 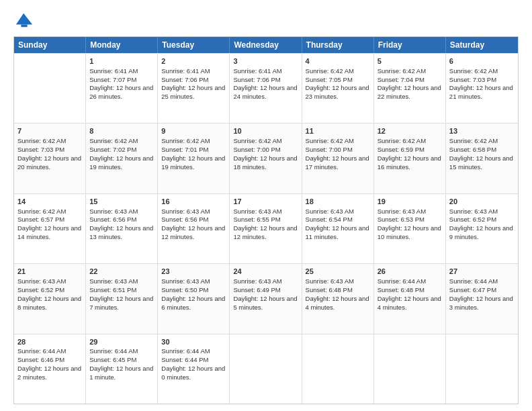 I want to click on day-number: 4, so click(x=338, y=62).